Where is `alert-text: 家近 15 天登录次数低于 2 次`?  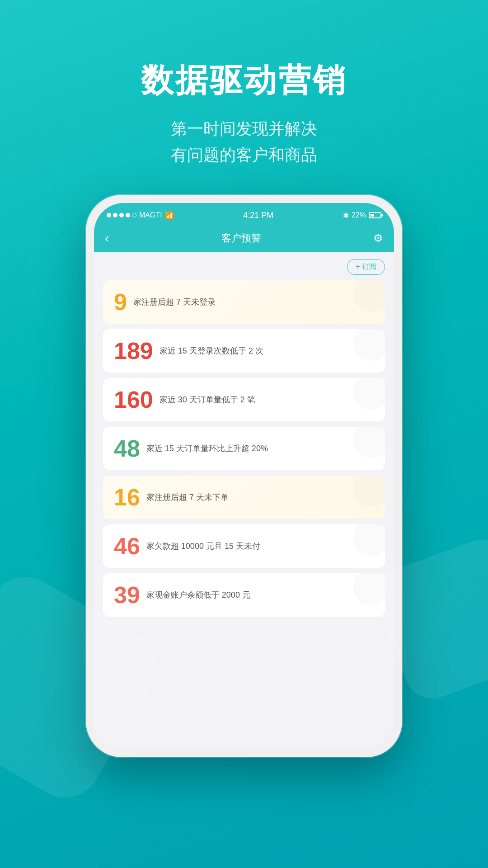
alert-text: 家近 15 天登录次数低于 2 次 is located at coordinates (211, 351).